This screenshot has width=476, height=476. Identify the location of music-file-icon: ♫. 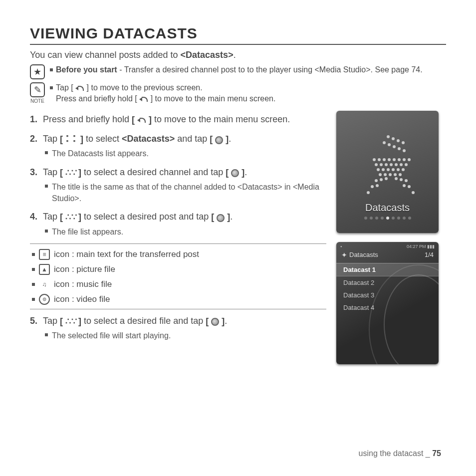
(44, 284).